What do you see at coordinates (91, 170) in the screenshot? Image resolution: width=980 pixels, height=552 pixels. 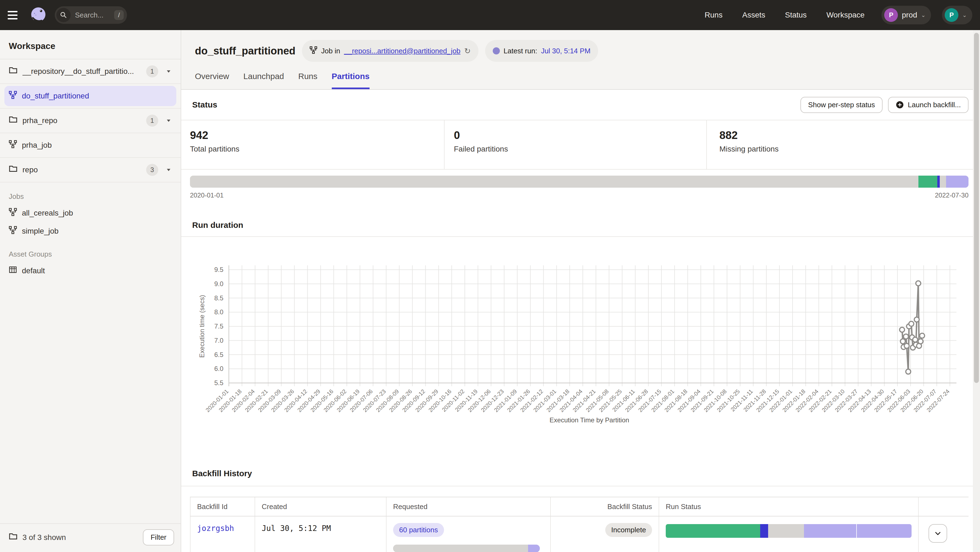 I see `sidebar-item-repo: repo 3` at bounding box center [91, 170].